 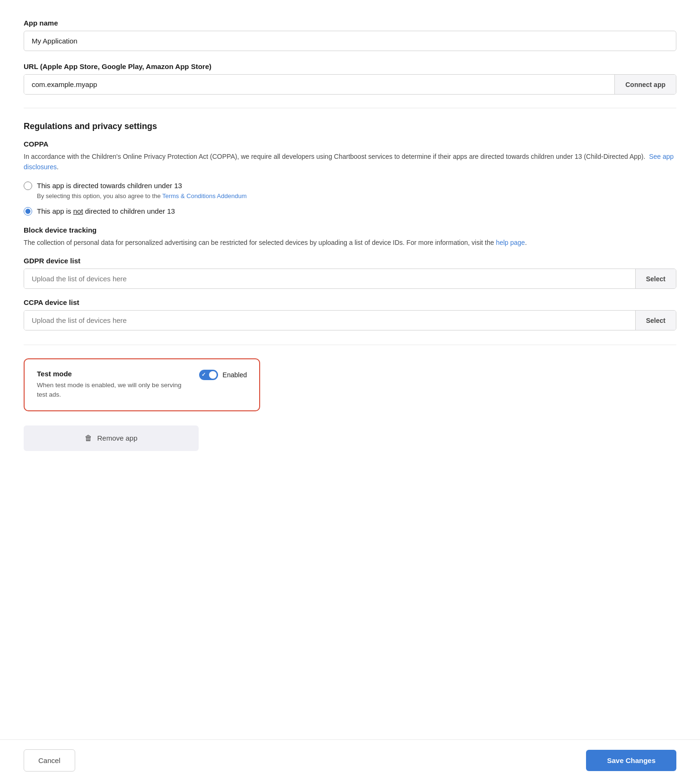 I want to click on remove-app-button: 🗑 Remove app, so click(x=111, y=438).